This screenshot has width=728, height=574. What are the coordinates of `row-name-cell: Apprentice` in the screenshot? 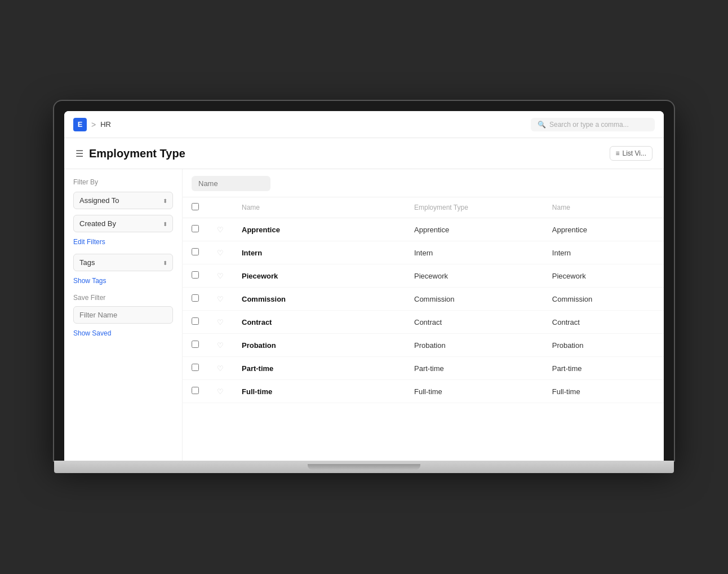 It's located at (319, 230).